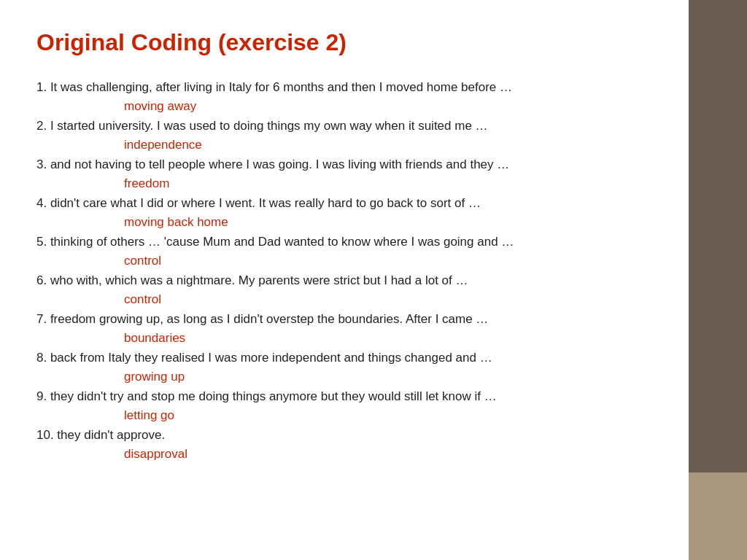  Describe the element at coordinates (388, 145) in the screenshot. I see `item-code-2: independence` at that location.